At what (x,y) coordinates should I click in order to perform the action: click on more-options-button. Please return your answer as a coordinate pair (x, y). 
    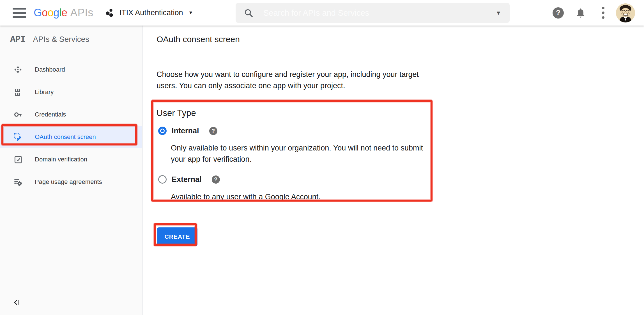
    Looking at the image, I should click on (603, 13).